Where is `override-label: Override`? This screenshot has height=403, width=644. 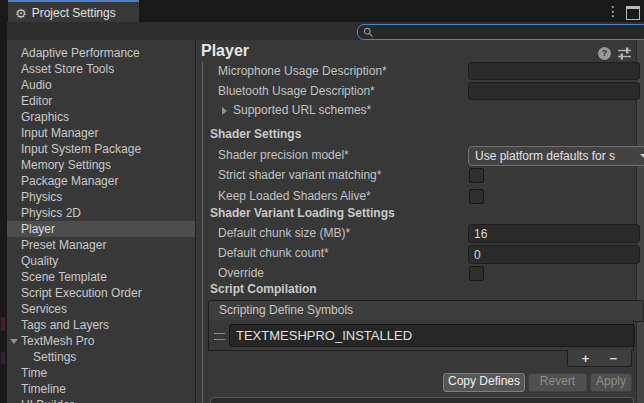
override-label: Override is located at coordinates (241, 273).